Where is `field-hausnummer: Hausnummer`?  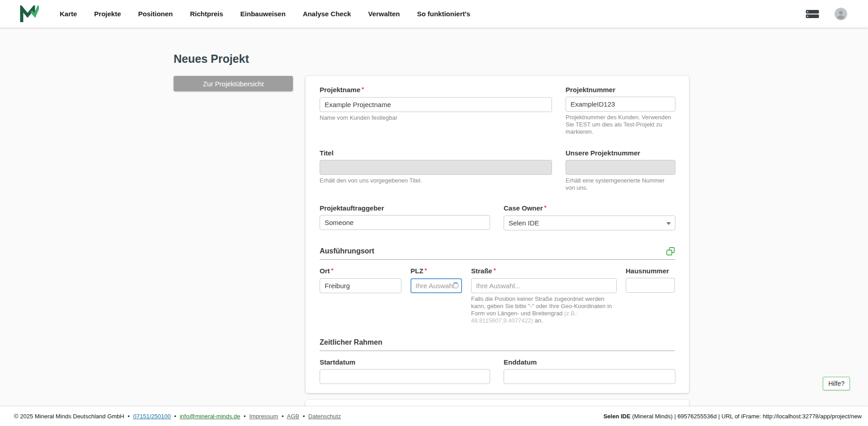 field-hausnummer: Hausnummer is located at coordinates (650, 295).